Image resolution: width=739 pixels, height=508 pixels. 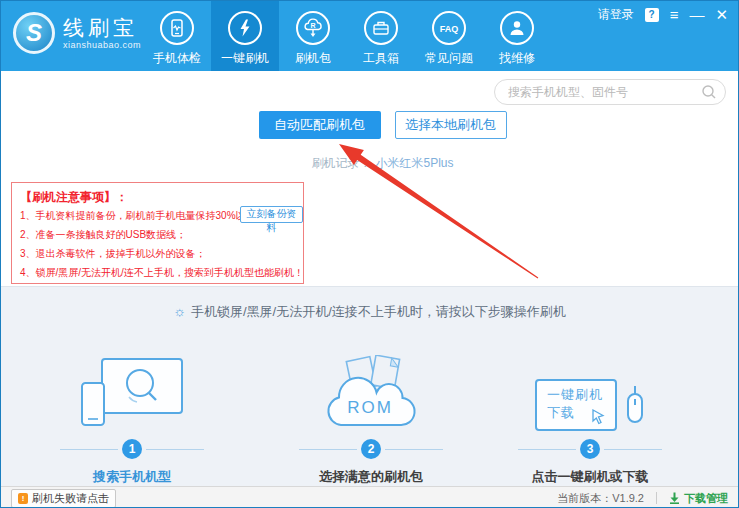 What do you see at coordinates (517, 28) in the screenshot?
I see `repair-person-icon` at bounding box center [517, 28].